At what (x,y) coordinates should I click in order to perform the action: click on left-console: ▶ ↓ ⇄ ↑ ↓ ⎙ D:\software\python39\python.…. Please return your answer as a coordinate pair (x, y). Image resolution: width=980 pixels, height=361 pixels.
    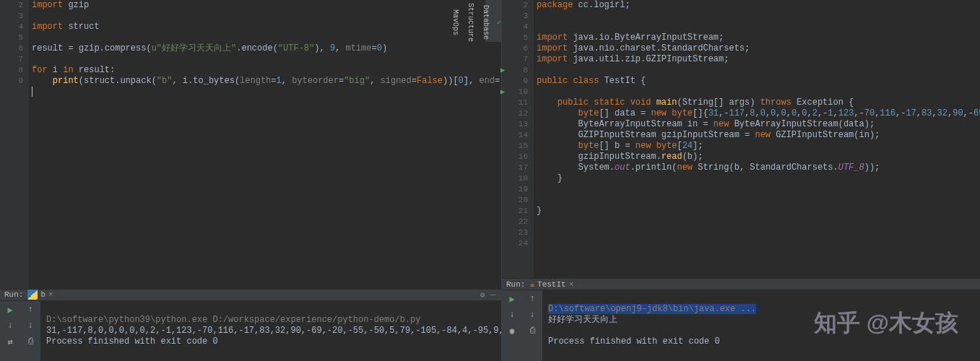
    Looking at the image, I should click on (251, 331).